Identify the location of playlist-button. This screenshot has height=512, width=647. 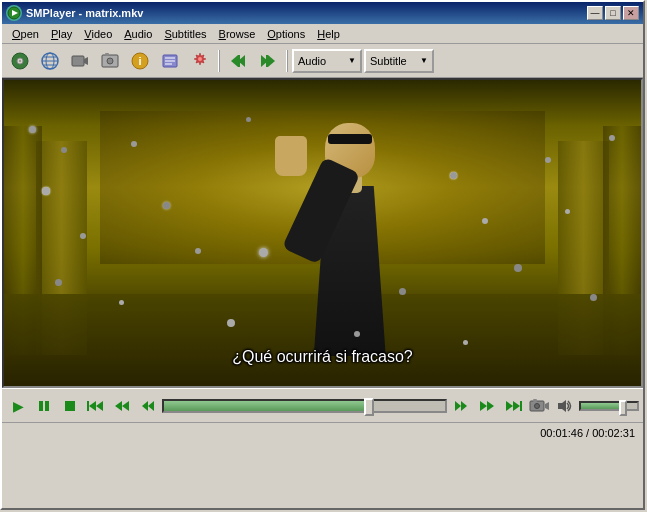
(170, 61).